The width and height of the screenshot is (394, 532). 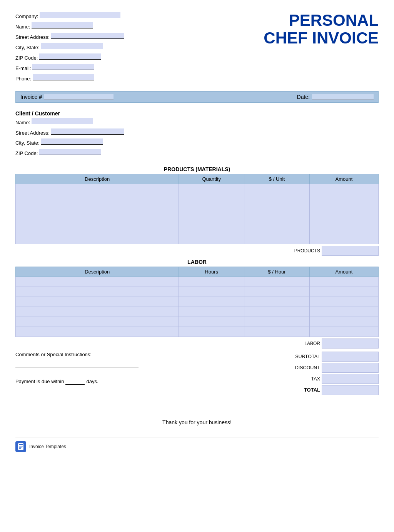 I want to click on invoice-number-field, so click(x=79, y=97).